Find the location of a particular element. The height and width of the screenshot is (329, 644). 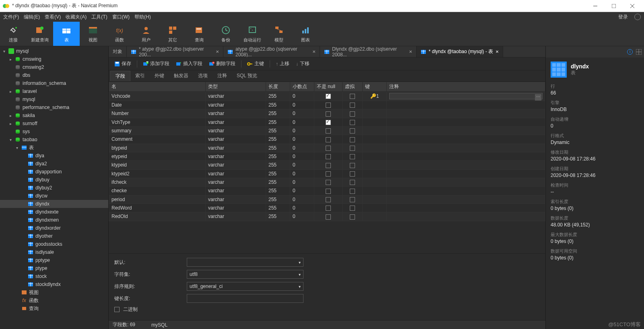

tree-node: dlyndx is located at coordinates (54, 204).